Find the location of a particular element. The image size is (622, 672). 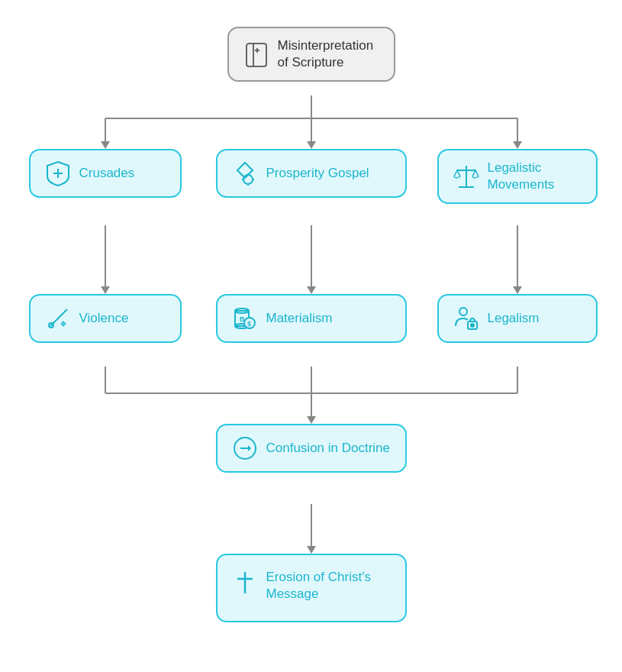

shield-cross-icon is located at coordinates (58, 173).